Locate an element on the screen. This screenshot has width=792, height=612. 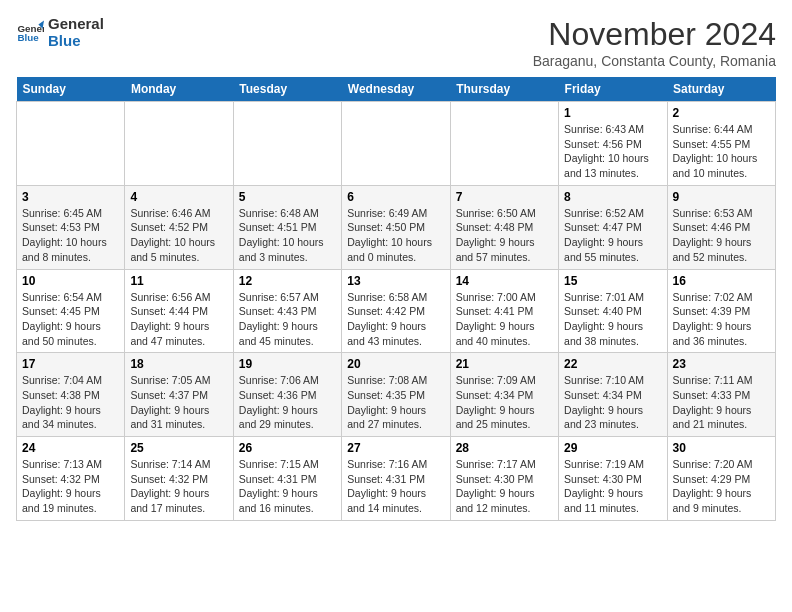
day-number: 26 is located at coordinates (288, 448).